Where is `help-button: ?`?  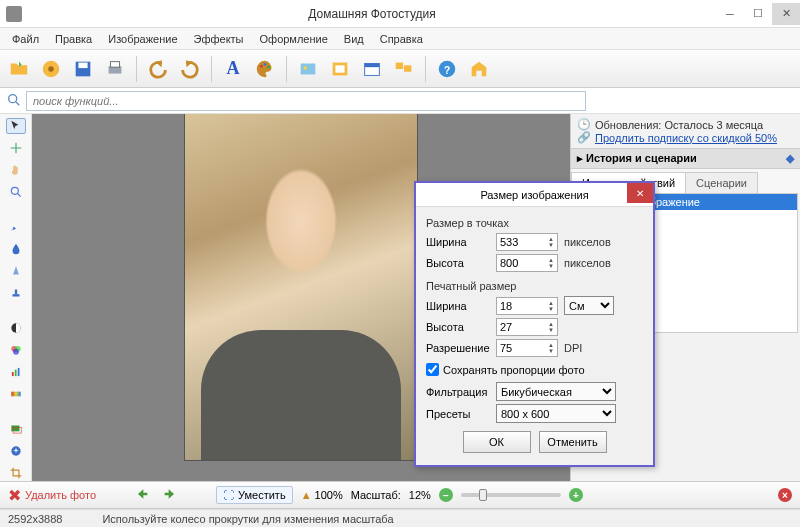 help-button: ? is located at coordinates (447, 69).